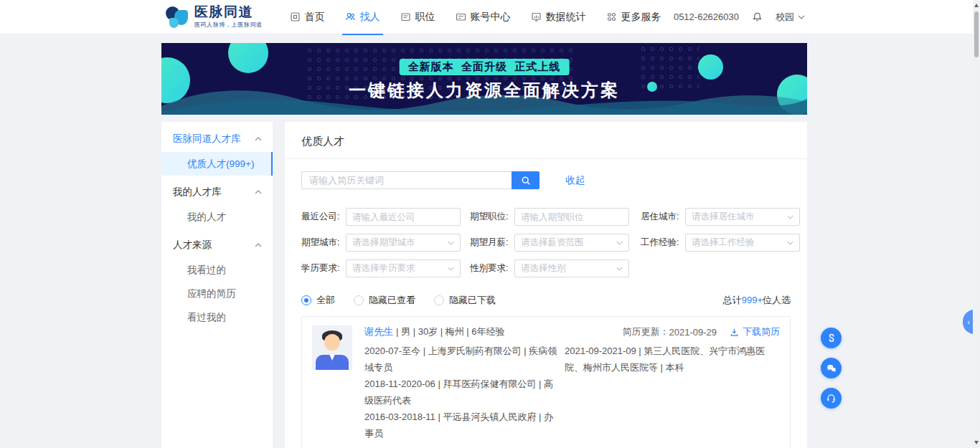 This screenshot has width=980, height=448. I want to click on sidebar-group-my-talent-pool: 我的人才库, so click(217, 192).